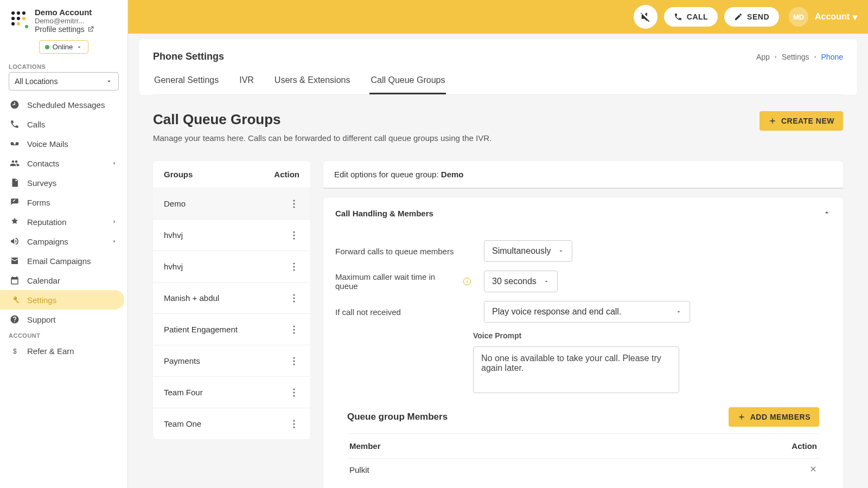 The image size is (868, 488). What do you see at coordinates (752, 17) in the screenshot?
I see `send-button: SEND` at bounding box center [752, 17].